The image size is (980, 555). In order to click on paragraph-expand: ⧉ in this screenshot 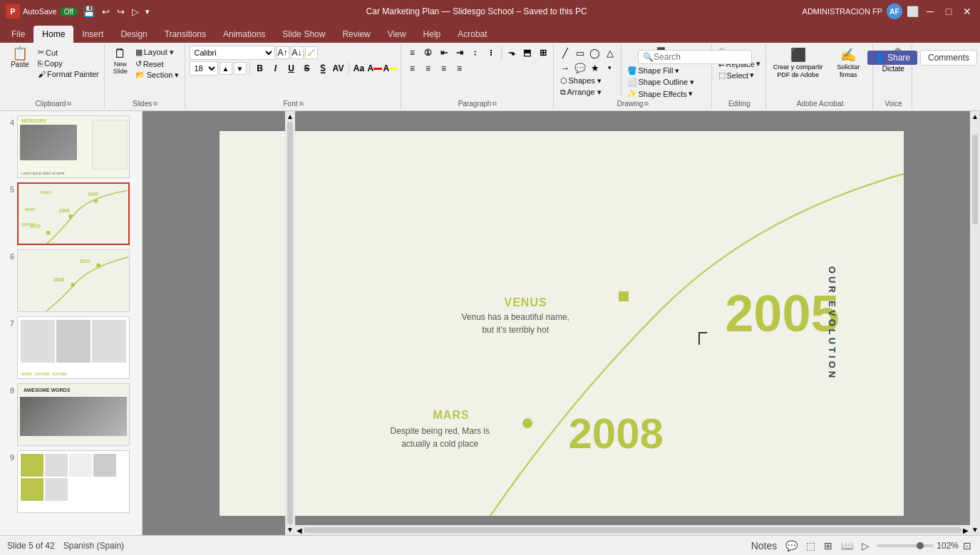, I will do `click(495, 104)`.